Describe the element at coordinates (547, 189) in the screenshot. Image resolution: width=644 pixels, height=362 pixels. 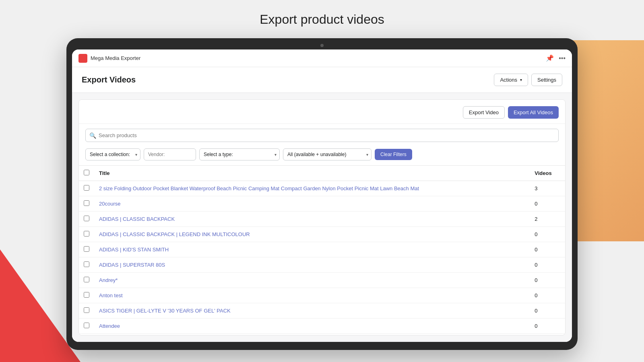
I see `row-videos-cell: 3` at that location.